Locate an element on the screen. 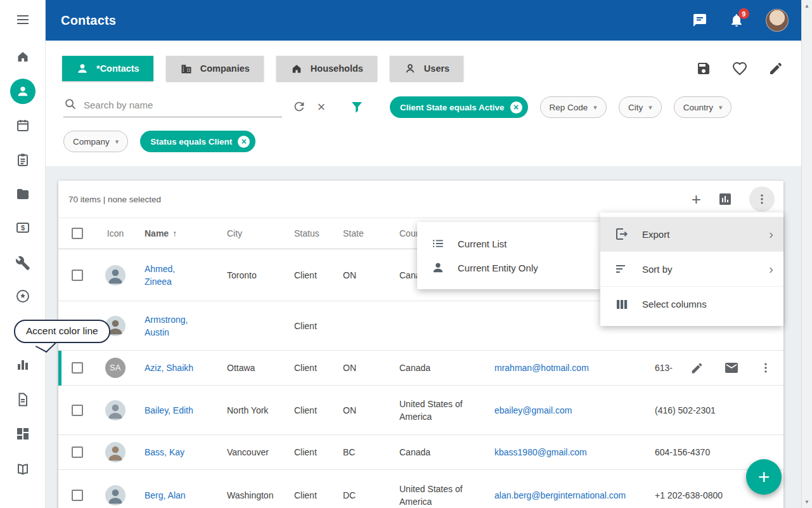 The image size is (812, 508). column-header-state: State is located at coordinates (361, 233).